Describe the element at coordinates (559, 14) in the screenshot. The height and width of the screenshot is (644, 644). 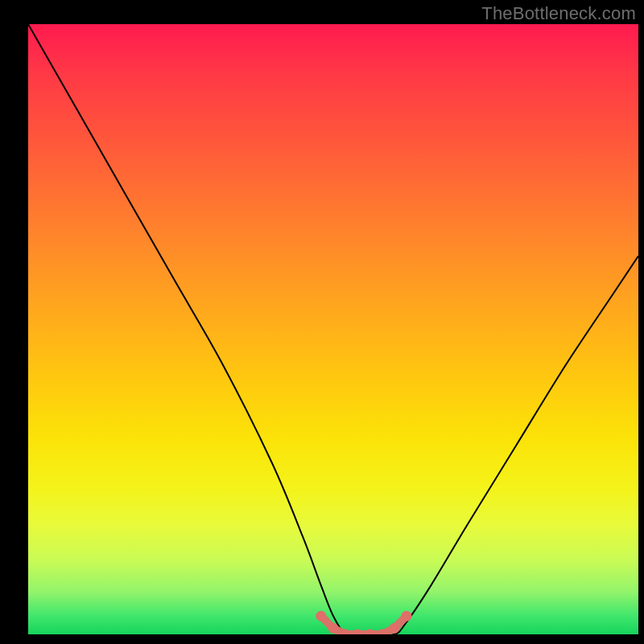
I see `watermark-text: TheBottleneck.com` at that location.